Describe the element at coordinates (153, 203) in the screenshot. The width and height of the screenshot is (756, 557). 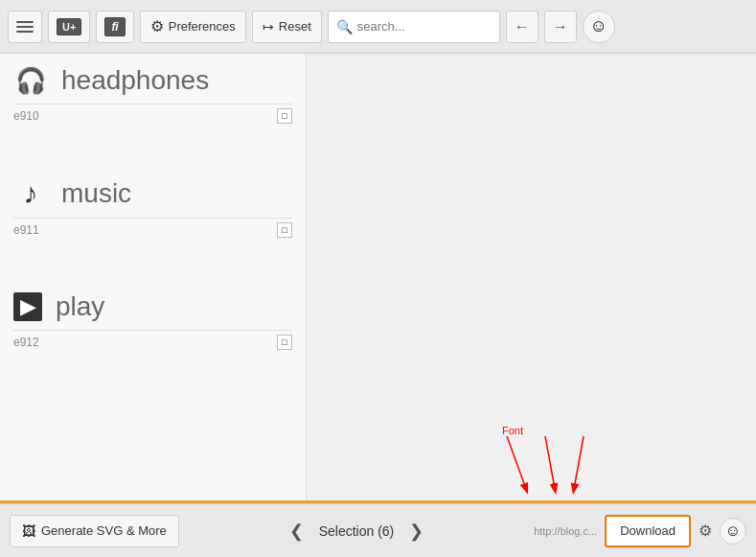
I see `list-item: ♪ music e911 □` at that location.